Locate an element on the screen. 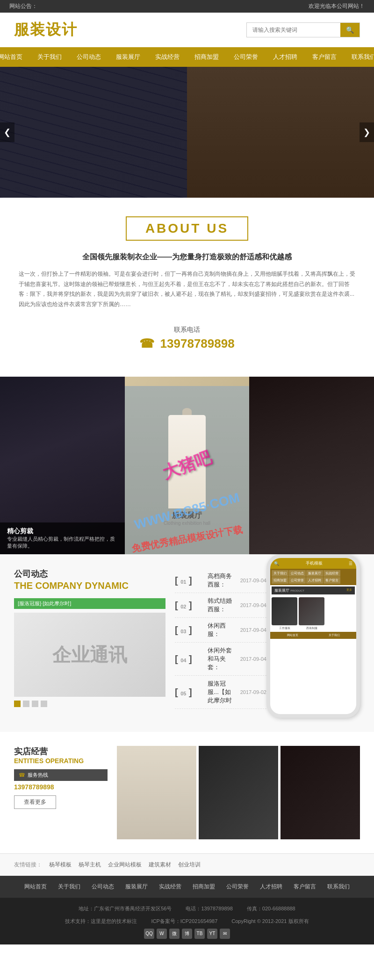 This screenshot has width=374, height=980. footer-nav-home: 网站首页 is located at coordinates (36, 887).